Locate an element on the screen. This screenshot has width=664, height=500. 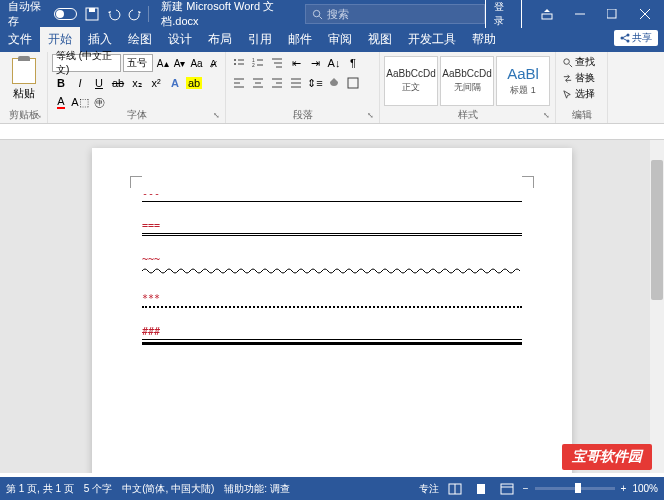
toggle-switch-icon is located at coordinates (66, 14).